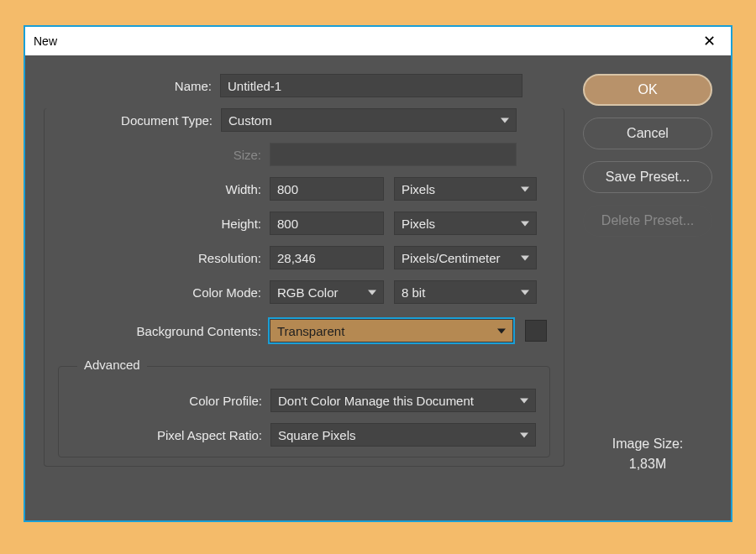 Image resolution: width=756 pixels, height=554 pixels. I want to click on name-label: Name:, so click(132, 86).